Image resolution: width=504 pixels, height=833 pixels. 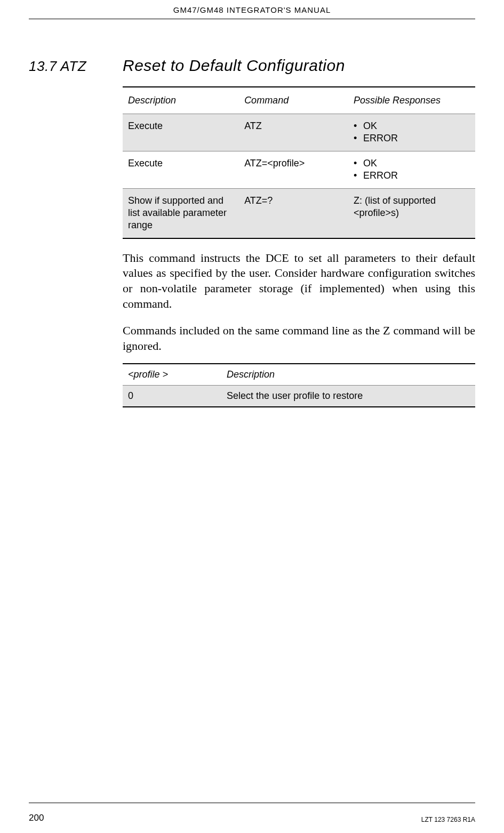 I want to click on table-row: Execute ATZ OK ERROR, so click(x=299, y=133).